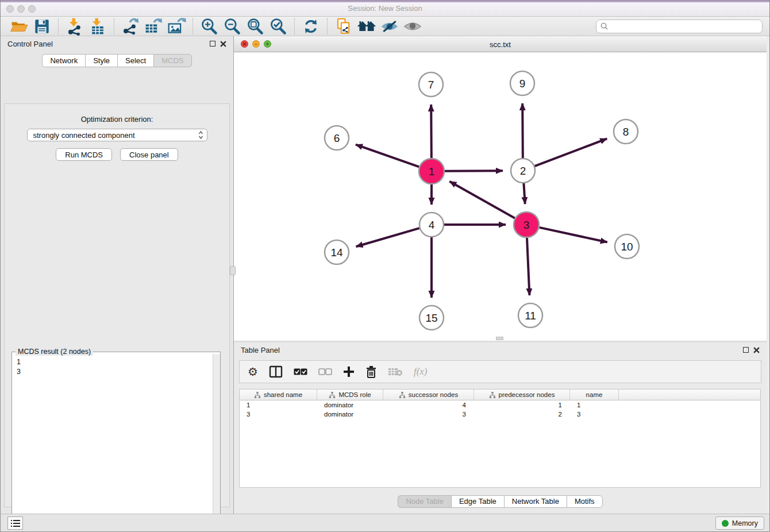 The height and width of the screenshot is (532, 770). What do you see at coordinates (117, 119) in the screenshot?
I see `optimization-criterion-label: Optimization criterion:` at bounding box center [117, 119].